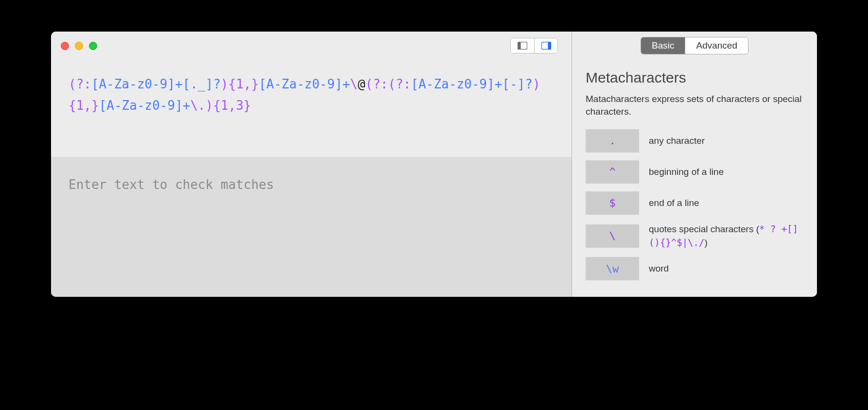 The width and height of the screenshot is (868, 410). Describe the element at coordinates (65, 46) in the screenshot. I see `close-icon` at that location.